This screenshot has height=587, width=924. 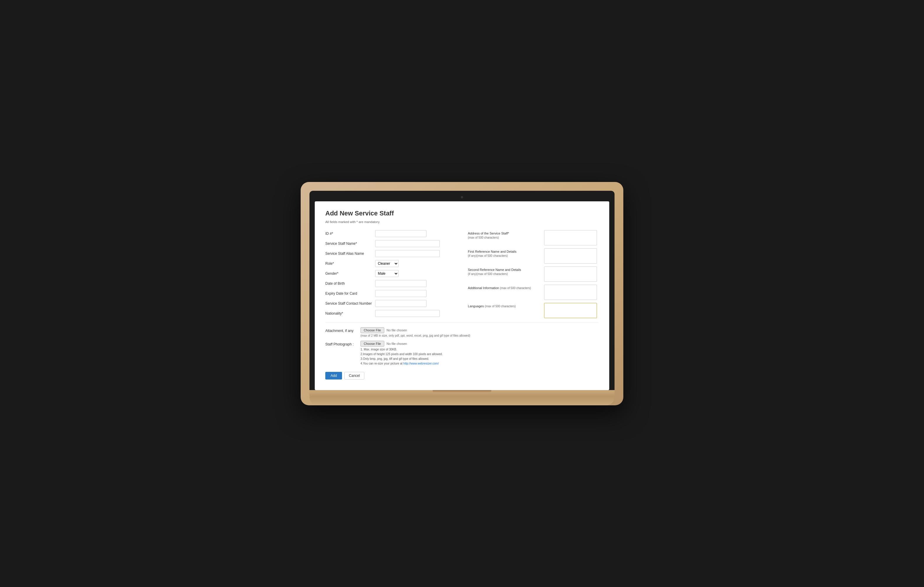 I want to click on photo-content: Choose File No file chosen 1. Max. image…, so click(x=480, y=353).